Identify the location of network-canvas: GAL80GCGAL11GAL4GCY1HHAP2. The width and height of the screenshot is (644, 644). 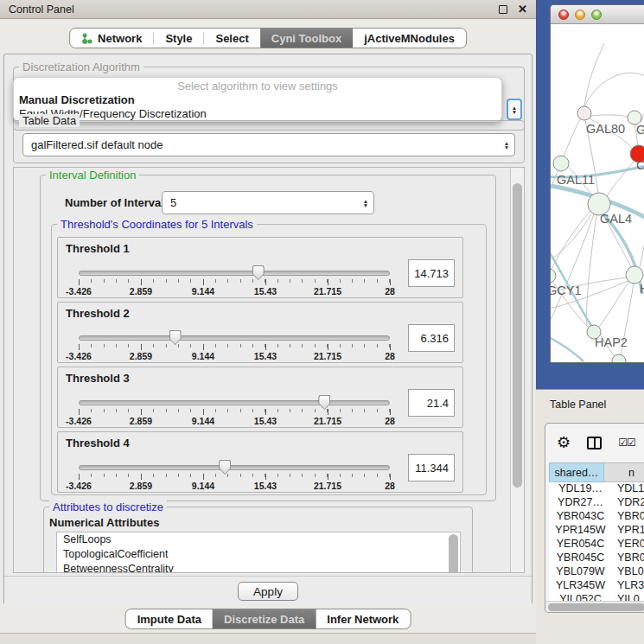
(597, 194).